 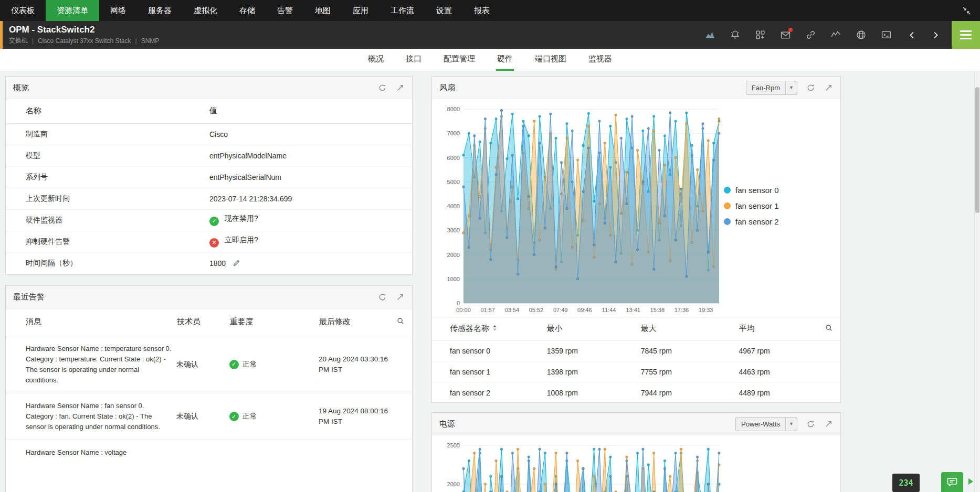 What do you see at coordinates (781, 351) in the screenshot?
I see `sensor-avg: 4967 rpm` at bounding box center [781, 351].